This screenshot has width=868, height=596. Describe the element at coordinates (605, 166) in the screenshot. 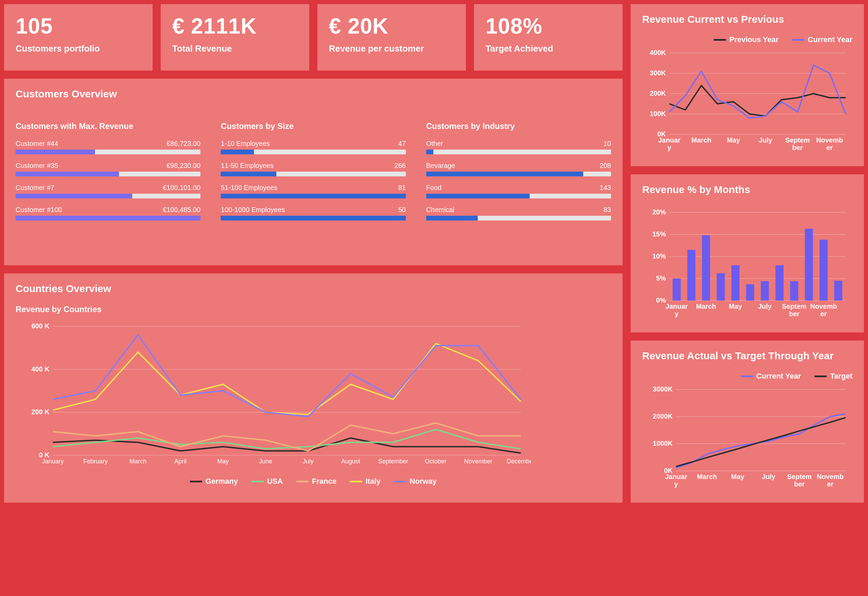

I see `barlist-value: 208` at that location.